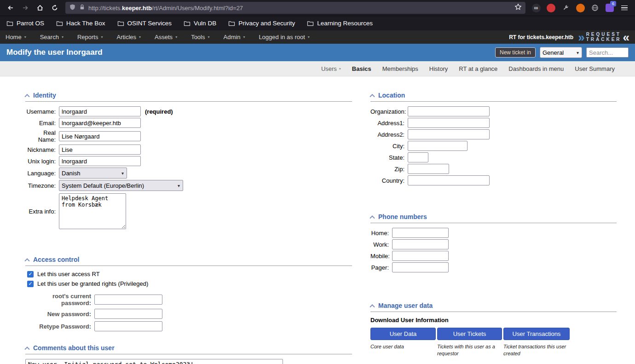  Describe the element at coordinates (595, 69) in the screenshot. I see `tab-user-summary: User Summary` at that location.